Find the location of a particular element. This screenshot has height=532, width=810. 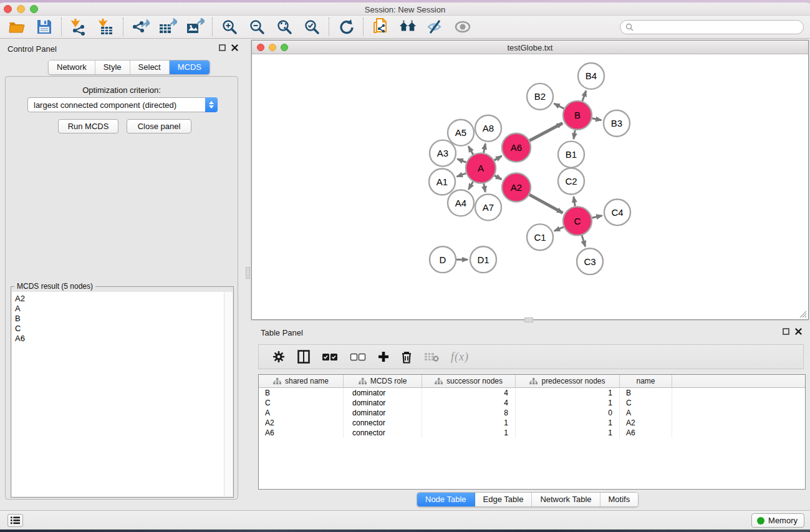

first-neighbors-icon is located at coordinates (408, 27).